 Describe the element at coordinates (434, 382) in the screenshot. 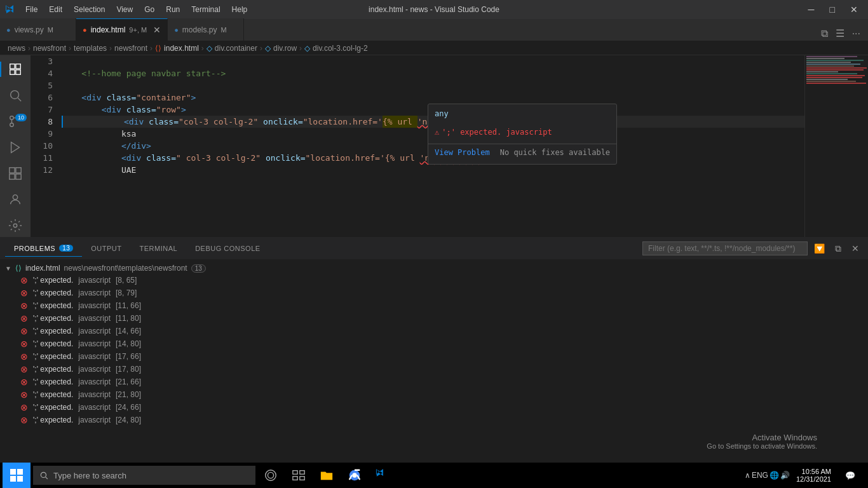

I see `problem-item-9: ⊗ ';' expected. javascript [13, 42]` at that location.